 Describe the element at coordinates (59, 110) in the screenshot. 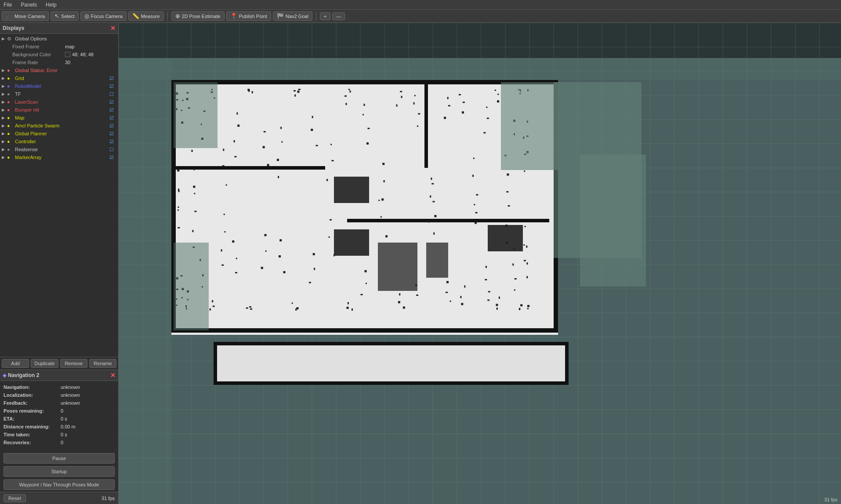

I see `bumper-hit-item: ▶ ● Bumper Hit ☑` at that location.